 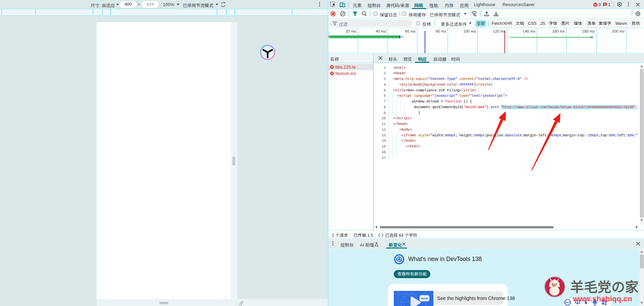 What do you see at coordinates (568, 302) in the screenshot?
I see `svg-text: iFLY` at bounding box center [568, 302].